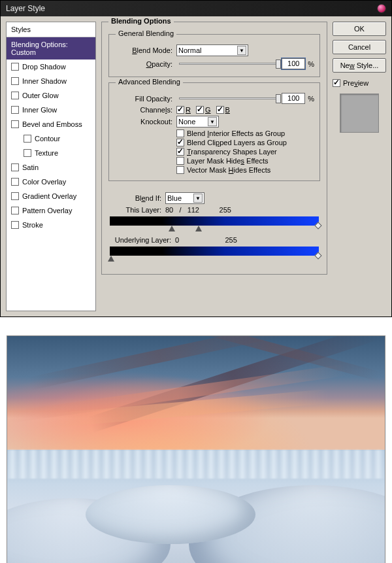  Describe the element at coordinates (227, 161) in the screenshot. I see `layer-mask-label: Layer Mask Hides Effects` at that location.